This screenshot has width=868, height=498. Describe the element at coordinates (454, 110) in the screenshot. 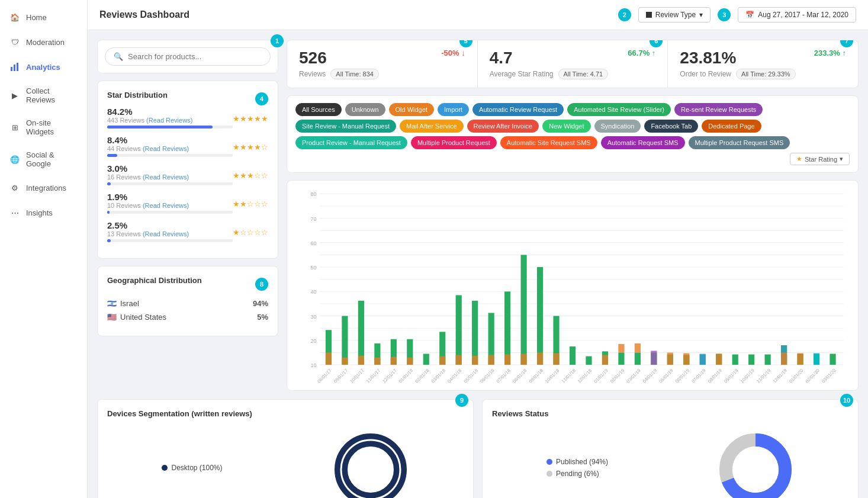

I see `filter-tag: Import` at that location.